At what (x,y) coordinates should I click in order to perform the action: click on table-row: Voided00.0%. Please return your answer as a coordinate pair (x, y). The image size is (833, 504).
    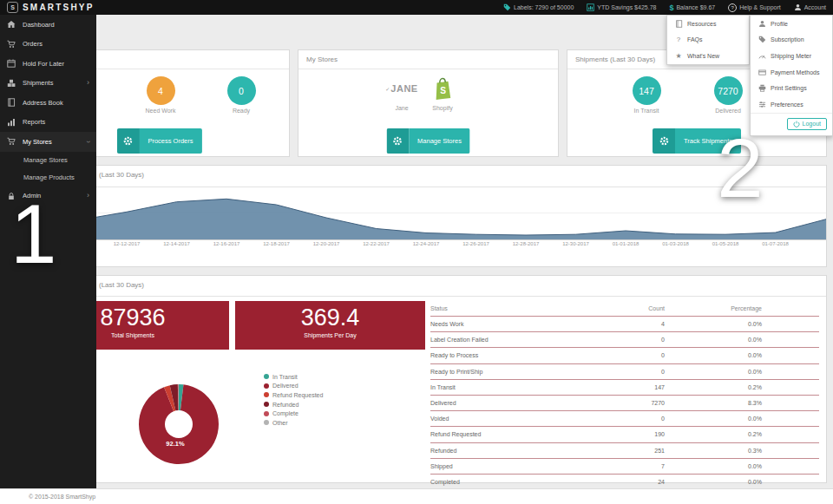
    Looking at the image, I should click on (625, 419).